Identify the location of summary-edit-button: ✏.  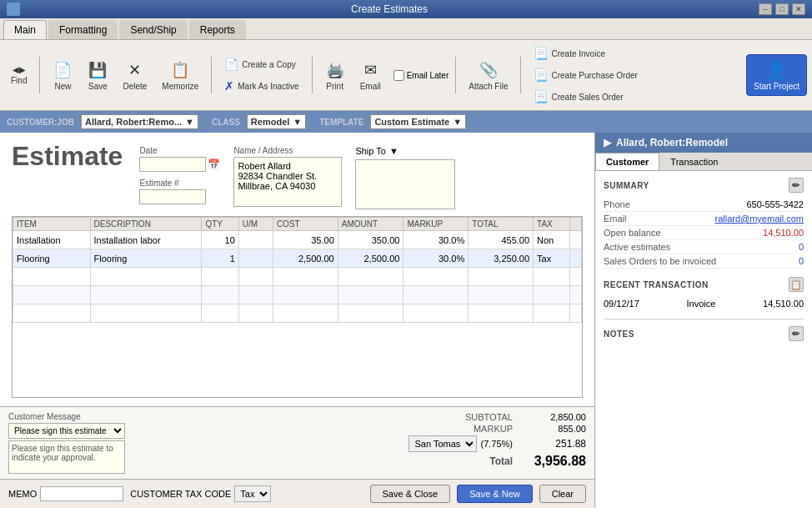
(796, 185).